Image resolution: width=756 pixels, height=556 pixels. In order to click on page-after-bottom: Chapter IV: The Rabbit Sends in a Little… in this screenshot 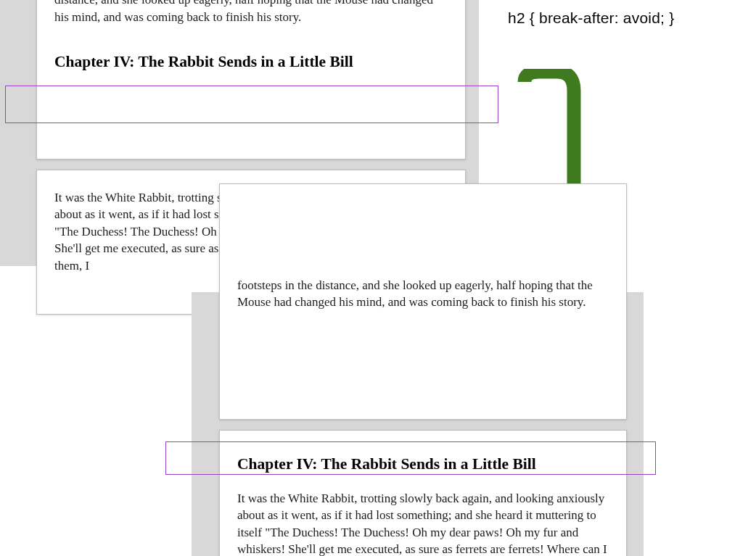, I will do `click(423, 493)`.